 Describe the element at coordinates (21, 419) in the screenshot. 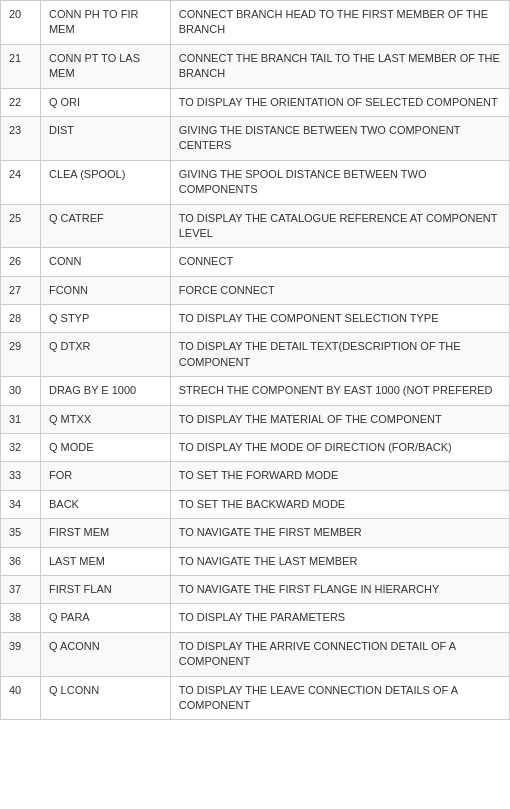

I see `row-id: 31` at that location.